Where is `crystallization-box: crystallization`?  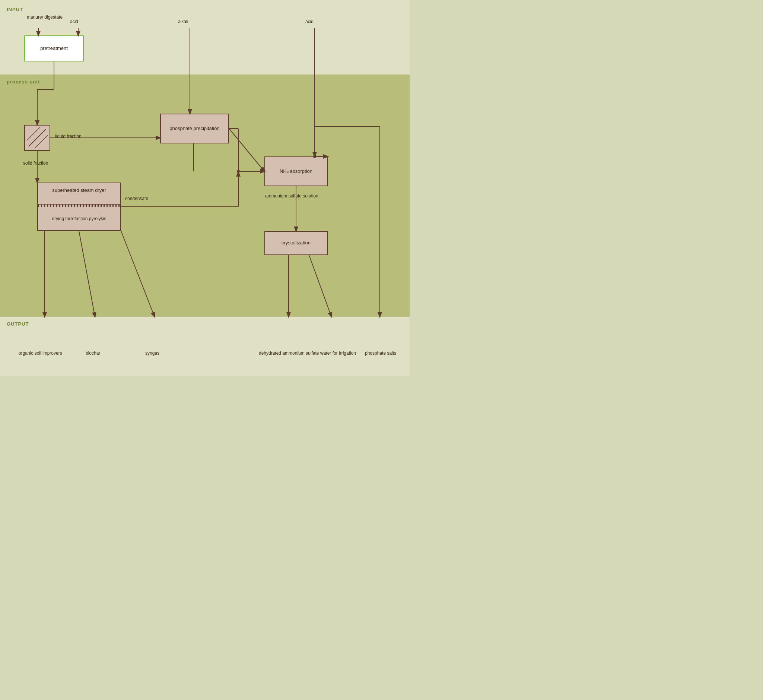 crystallization-box: crystallization is located at coordinates (296, 243).